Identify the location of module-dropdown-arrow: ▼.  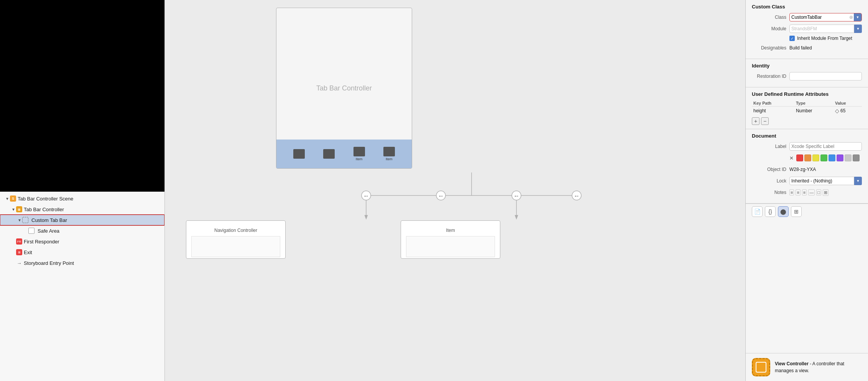
(858, 29).